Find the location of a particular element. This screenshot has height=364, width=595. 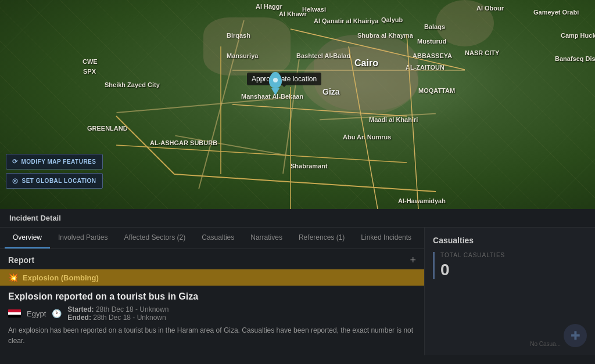

tab-involved-parties: Involved Parties is located at coordinates (83, 238).